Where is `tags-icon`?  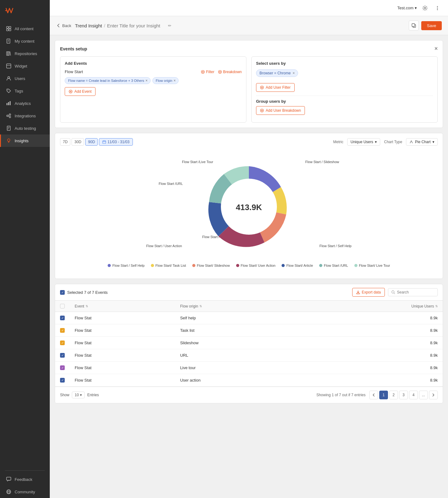
tags-icon is located at coordinates (9, 91).